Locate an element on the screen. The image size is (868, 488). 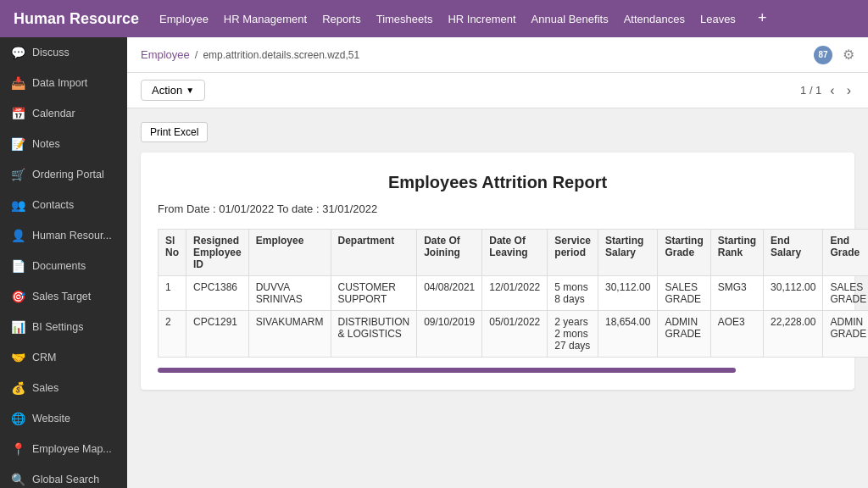
breadcrumb-link: Employee is located at coordinates (165, 54).